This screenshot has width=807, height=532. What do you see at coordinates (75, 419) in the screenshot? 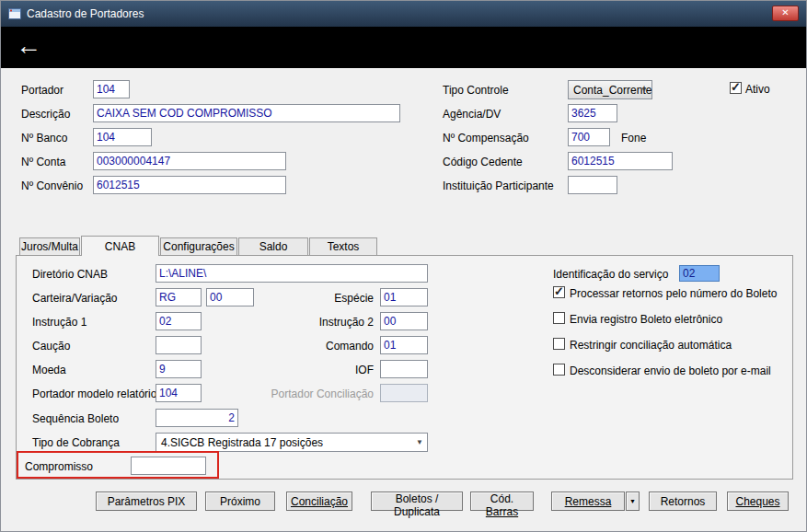
I see `sequencia-boleto-label: Sequência Boleto` at bounding box center [75, 419].